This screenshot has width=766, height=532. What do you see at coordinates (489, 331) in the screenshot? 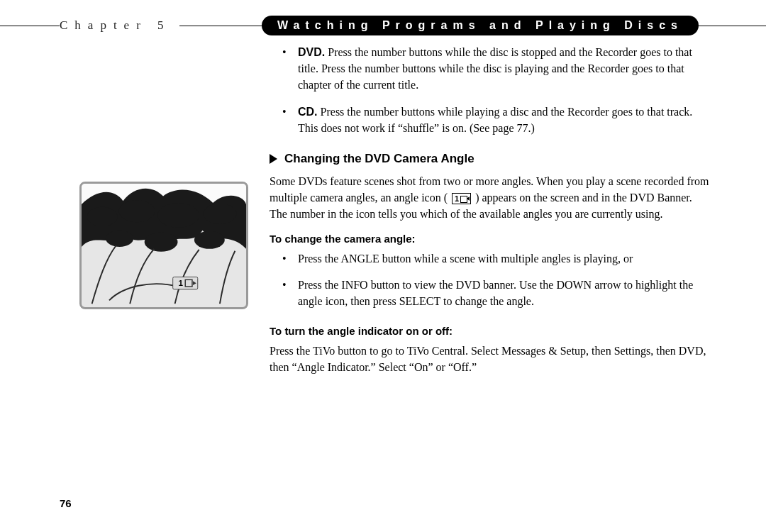
I see `sub-heading-toggle-indicator: To turn the angle indicator on or off:` at bounding box center [489, 331].